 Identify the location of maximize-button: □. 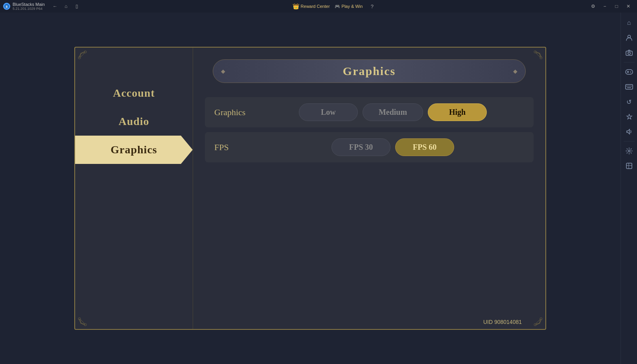
(617, 6).